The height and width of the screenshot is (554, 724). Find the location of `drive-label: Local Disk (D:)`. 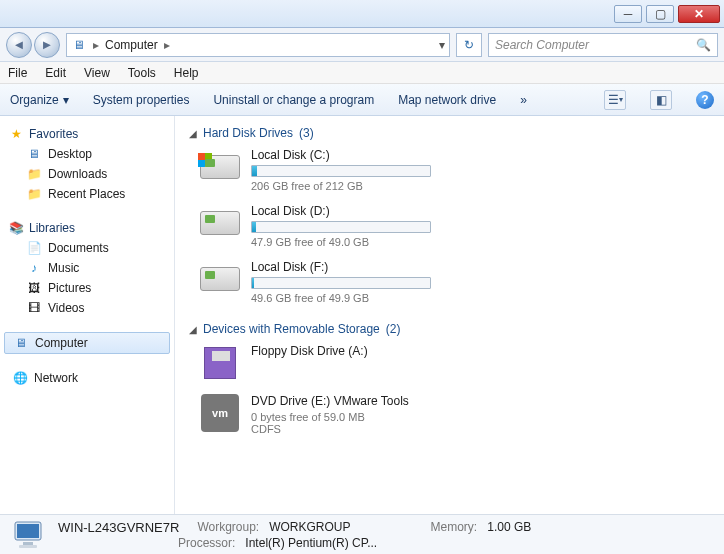

drive-label: Local Disk (D:) is located at coordinates (350, 211).